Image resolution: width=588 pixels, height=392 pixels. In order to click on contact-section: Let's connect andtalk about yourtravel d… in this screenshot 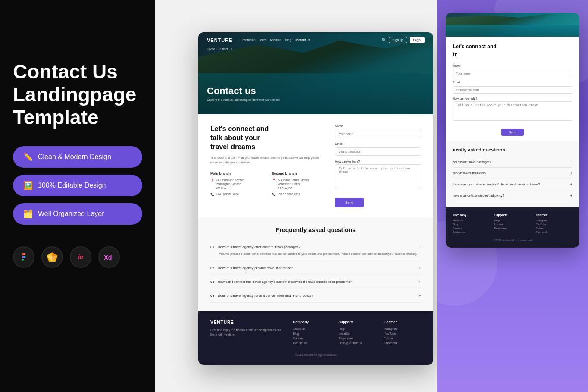, I will do `click(316, 166)`.